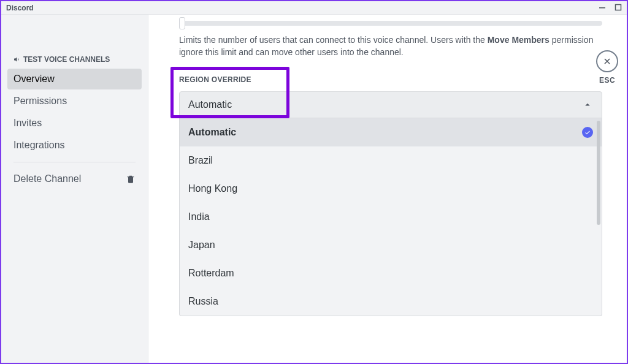  Describe the element at coordinates (391, 189) in the screenshot. I see `dropdown-option-hong-kong: Hong Kong` at that location.